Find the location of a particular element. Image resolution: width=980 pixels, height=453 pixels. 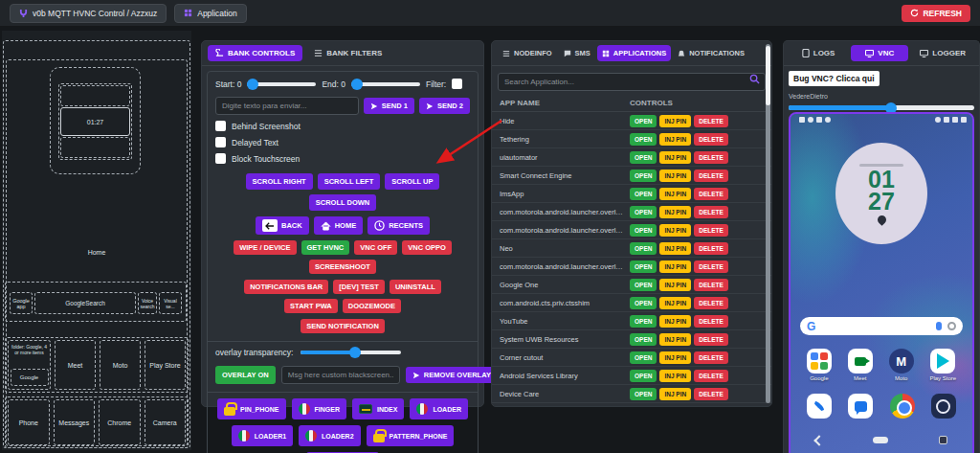

meet-app: Meet is located at coordinates (860, 365).